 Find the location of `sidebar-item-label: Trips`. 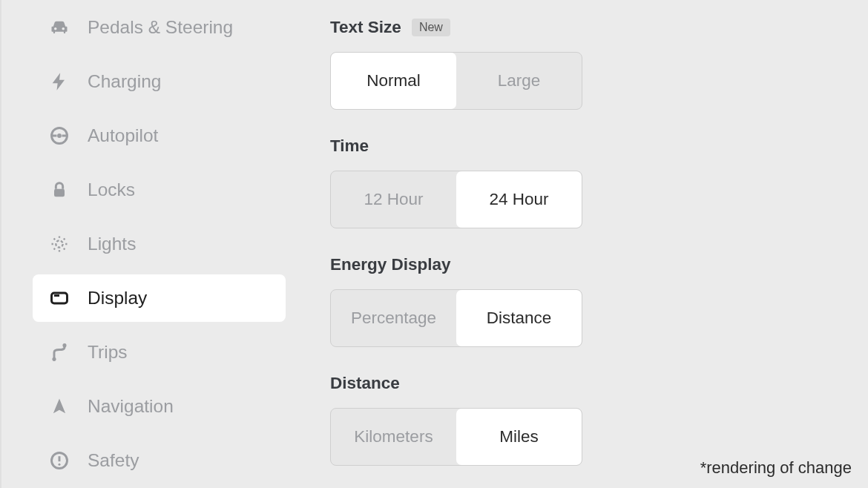

sidebar-item-label: Trips is located at coordinates (108, 352).